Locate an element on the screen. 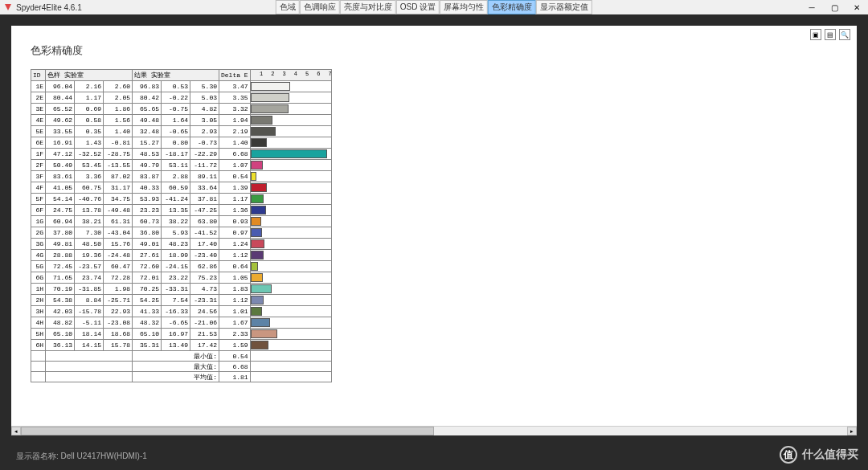  app-icon is located at coordinates (8, 7).